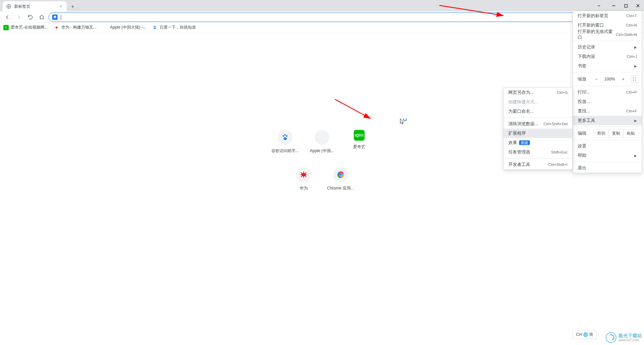 This screenshot has height=345, width=644. What do you see at coordinates (322, 142) in the screenshot?
I see `shortcut-item: Apple (中国...` at bounding box center [322, 142].